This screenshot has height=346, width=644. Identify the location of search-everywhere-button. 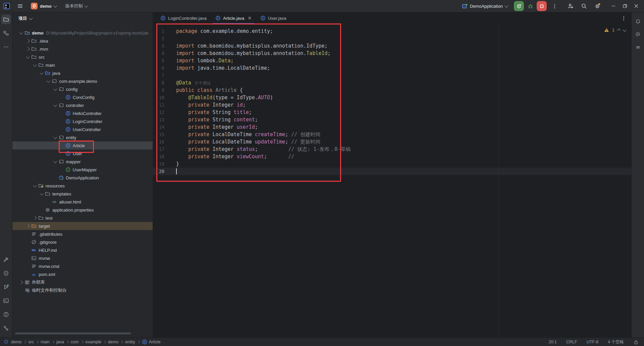
(584, 6).